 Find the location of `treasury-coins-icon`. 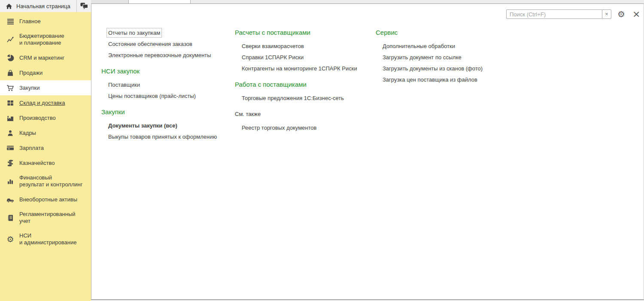

treasury-coins-icon is located at coordinates (10, 163).